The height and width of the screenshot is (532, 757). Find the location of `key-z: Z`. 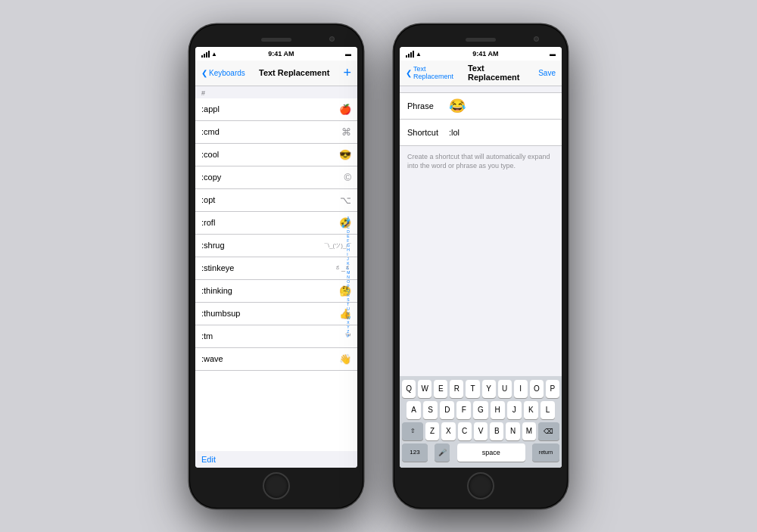

key-z: Z is located at coordinates (432, 431).